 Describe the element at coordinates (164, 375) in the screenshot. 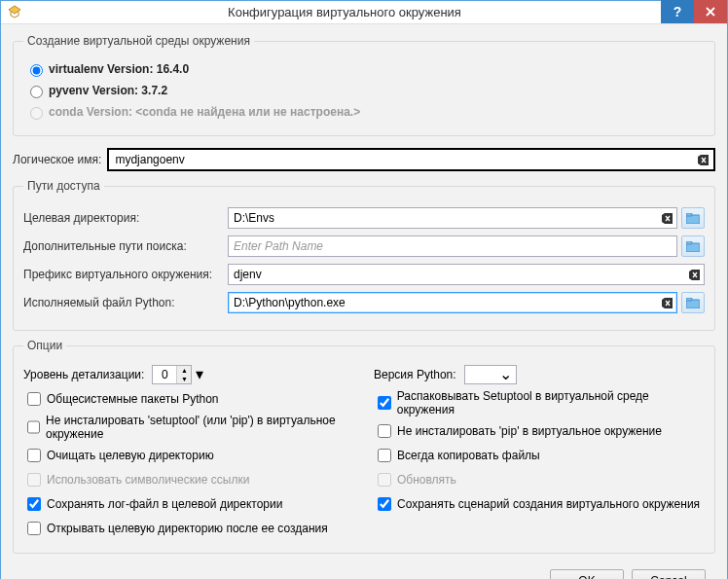

I see `verbosity-value` at that location.